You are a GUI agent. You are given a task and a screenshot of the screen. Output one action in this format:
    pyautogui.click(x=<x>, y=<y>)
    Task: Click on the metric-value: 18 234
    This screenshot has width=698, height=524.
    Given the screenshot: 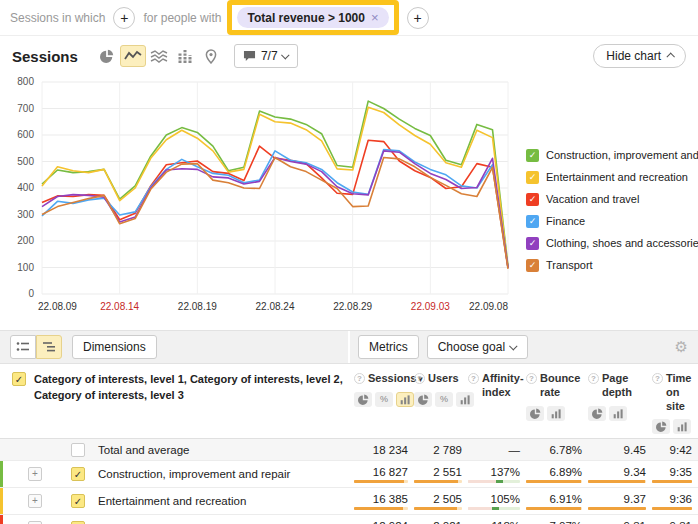 What is the action you would take?
    pyautogui.click(x=381, y=450)
    